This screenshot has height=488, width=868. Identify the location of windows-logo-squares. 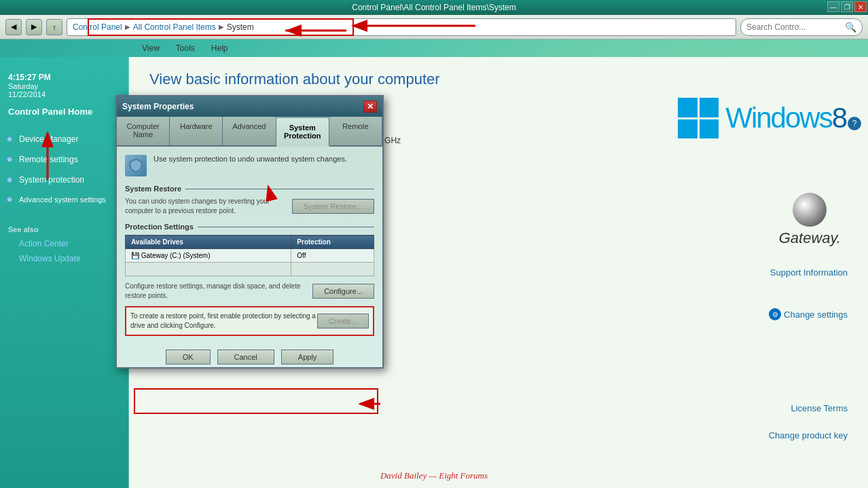
(698, 118).